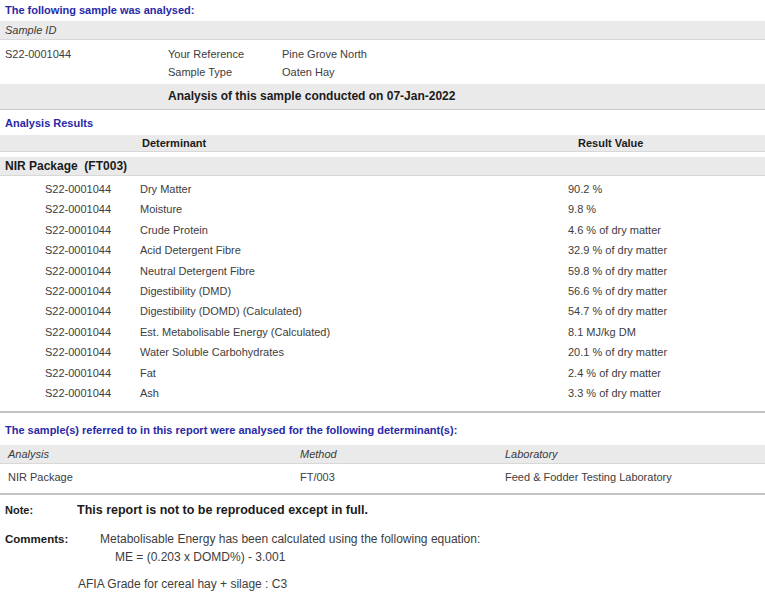 Image resolution: width=765 pixels, height=600 pixels. I want to click on determinants-section-title: The sample(s) referred to in this report…, so click(385, 430).